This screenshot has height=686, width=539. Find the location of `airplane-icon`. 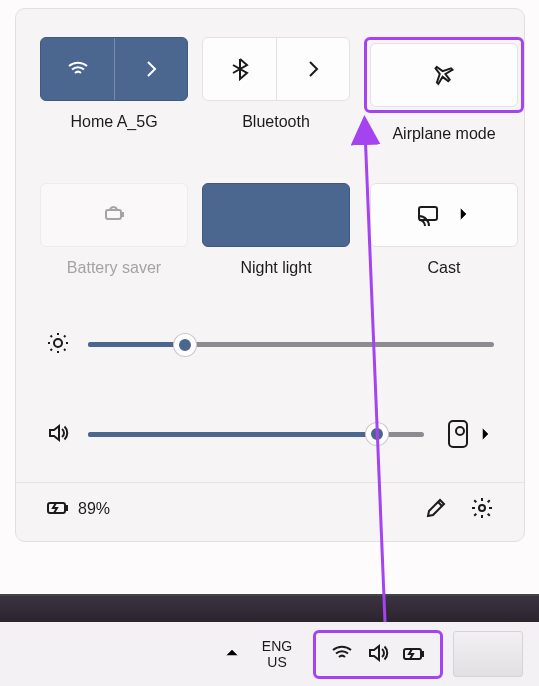

airplane-icon is located at coordinates (444, 76).